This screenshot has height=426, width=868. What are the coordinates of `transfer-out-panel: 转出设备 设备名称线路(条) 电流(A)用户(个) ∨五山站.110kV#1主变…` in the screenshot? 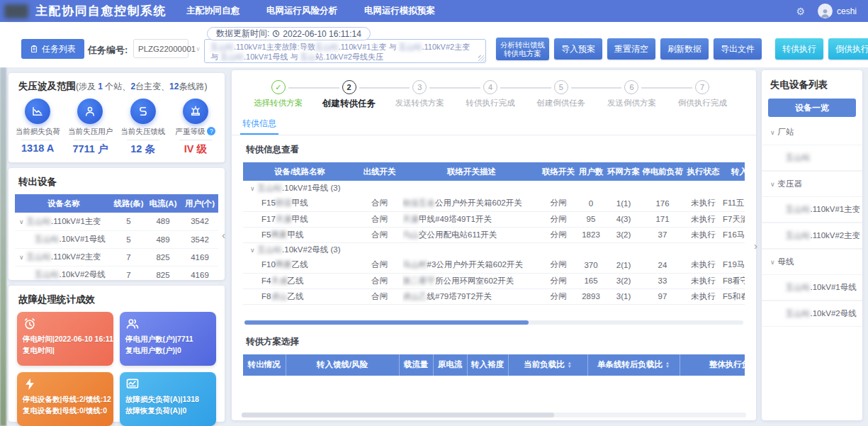 It's located at (116, 224).